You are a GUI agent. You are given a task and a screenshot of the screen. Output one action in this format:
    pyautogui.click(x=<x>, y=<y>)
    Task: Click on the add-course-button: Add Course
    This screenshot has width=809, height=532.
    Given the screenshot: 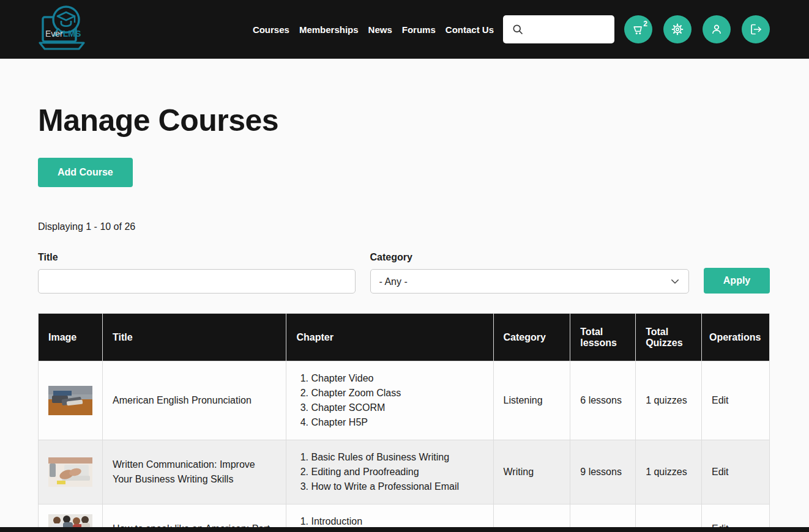 What is the action you would take?
    pyautogui.click(x=86, y=172)
    